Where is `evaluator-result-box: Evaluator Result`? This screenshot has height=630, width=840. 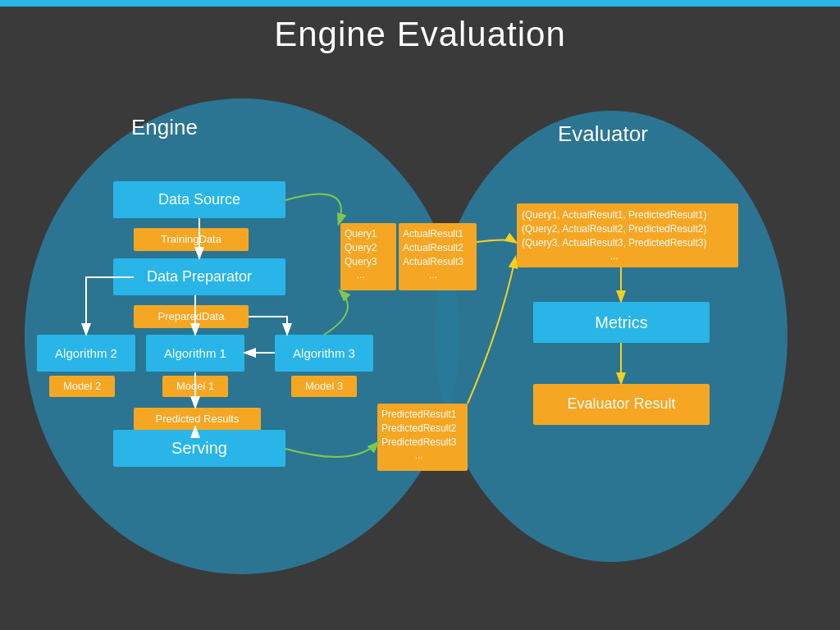
evaluator-result-box: Evaluator Result is located at coordinates (622, 404).